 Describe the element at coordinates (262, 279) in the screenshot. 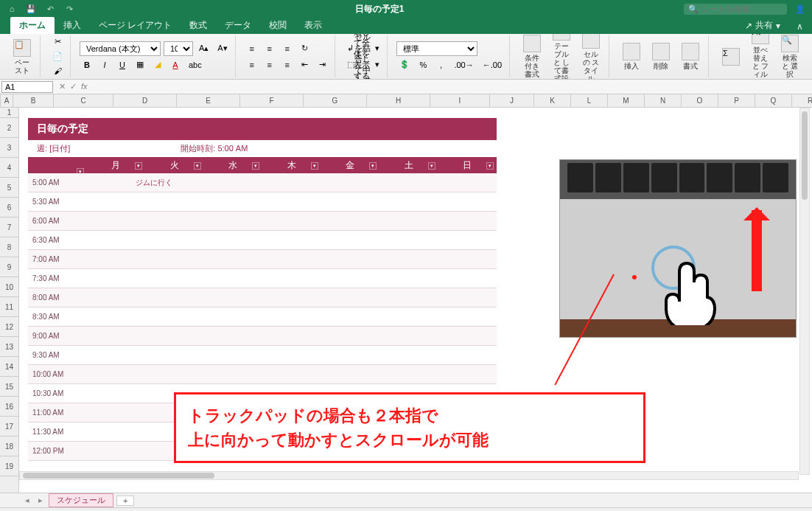

I see `schedule-row: 7:30 AM` at that location.